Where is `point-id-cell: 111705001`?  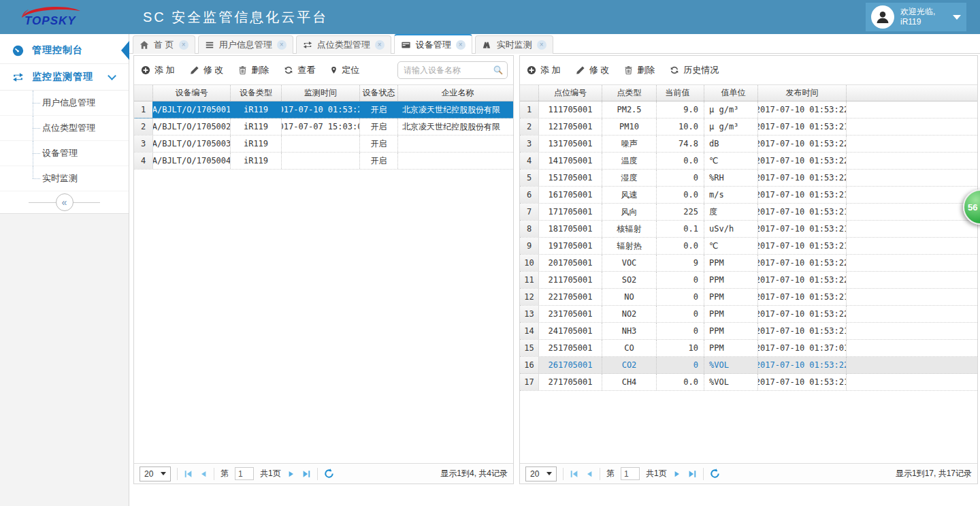
point-id-cell: 111705001 is located at coordinates (570, 110).